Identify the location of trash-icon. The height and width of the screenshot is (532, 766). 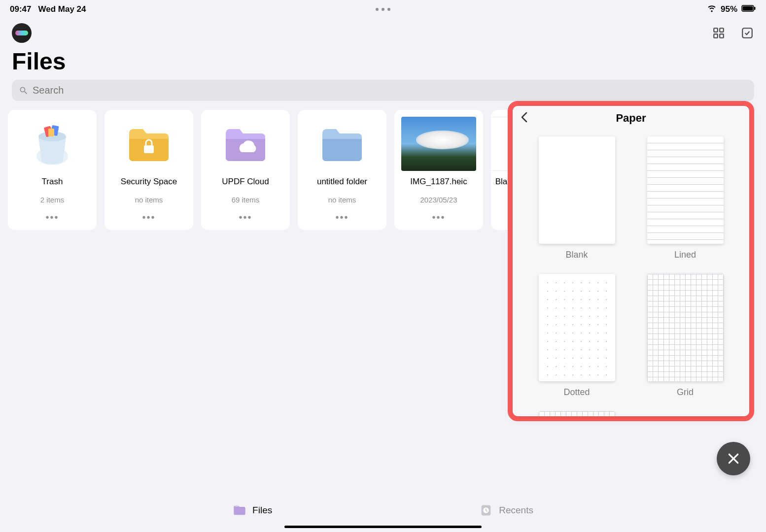
(52, 144).